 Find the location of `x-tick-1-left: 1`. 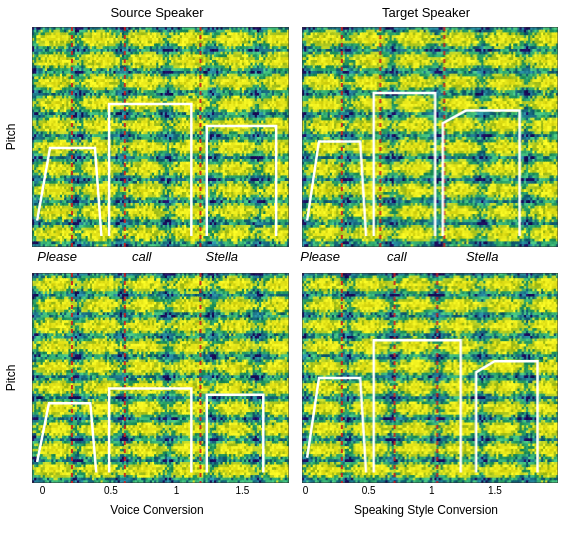

x-tick-1-left: 1 is located at coordinates (177, 490).